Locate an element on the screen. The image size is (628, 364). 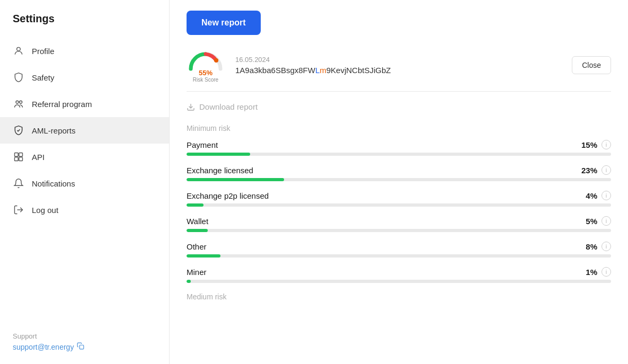
shield-icon is located at coordinates (19, 77).